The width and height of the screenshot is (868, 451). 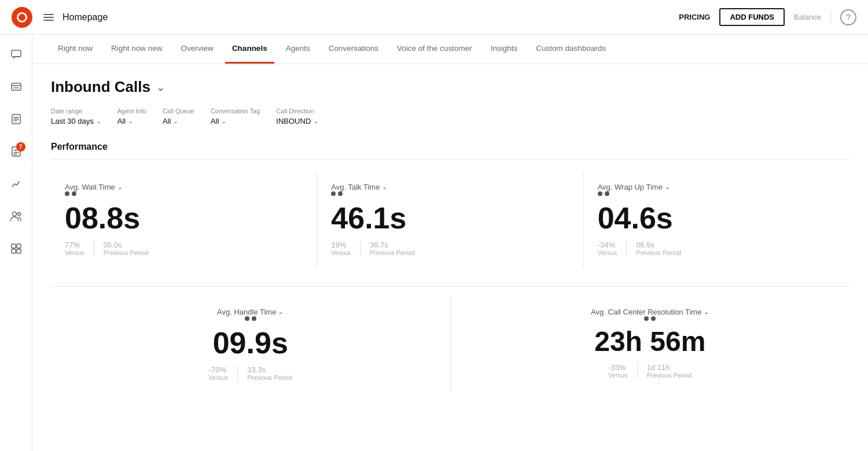 What do you see at coordinates (450, 187) in the screenshot?
I see `avg-talk-time-name: Avg. Talk Time ⌄` at bounding box center [450, 187].